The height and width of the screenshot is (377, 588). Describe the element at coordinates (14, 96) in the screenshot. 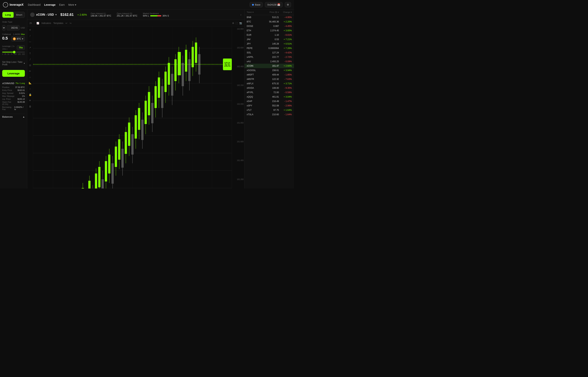

I see `summary-slippage-row: Max Slippage 1%` at that location.